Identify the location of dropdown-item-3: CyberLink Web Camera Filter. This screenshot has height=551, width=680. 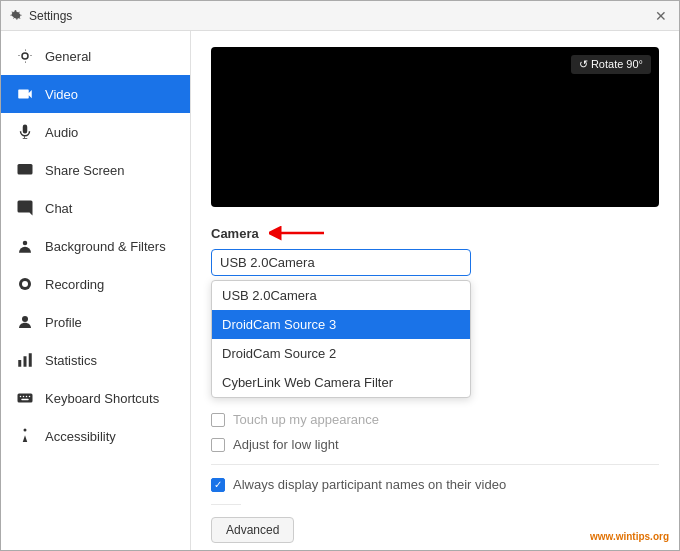
(341, 382).